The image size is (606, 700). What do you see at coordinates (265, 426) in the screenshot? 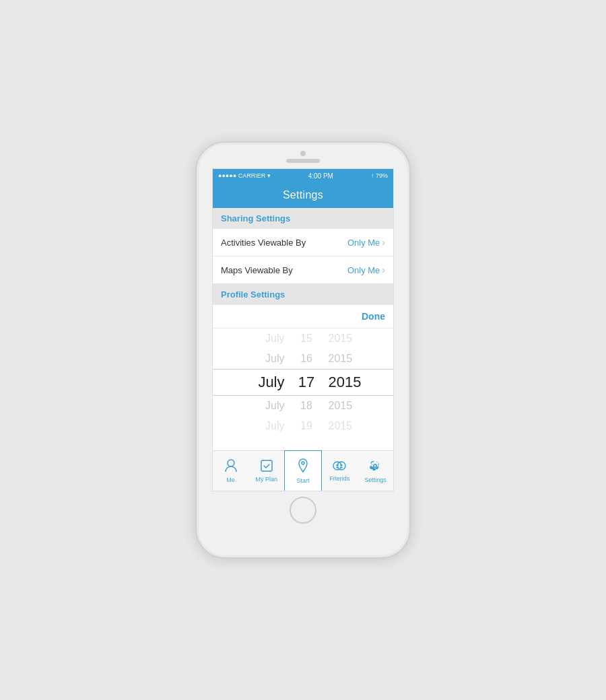
I see `month-19: July` at bounding box center [265, 426].